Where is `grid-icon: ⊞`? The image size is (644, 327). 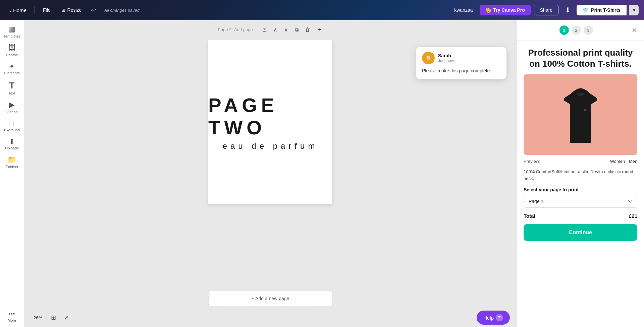 grid-icon: ⊞ is located at coordinates (54, 318).